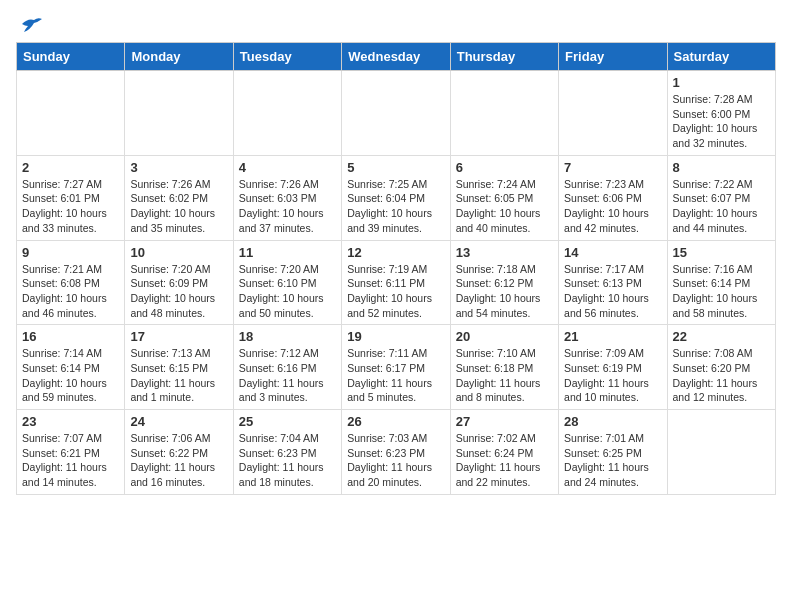 The height and width of the screenshot is (612, 792). What do you see at coordinates (178, 168) in the screenshot?
I see `day-number: 3` at bounding box center [178, 168].